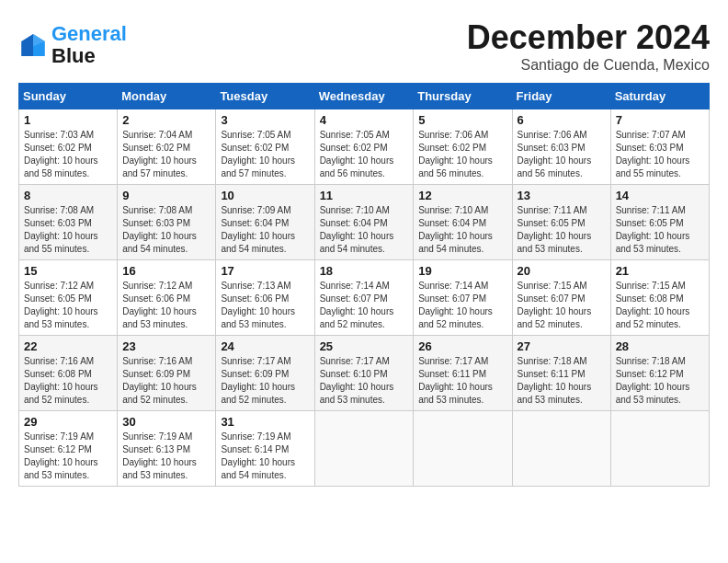  I want to click on day-info: Sunrise: 7:10 AMSunset: 6:04 PMDaylight:…, so click(364, 230).